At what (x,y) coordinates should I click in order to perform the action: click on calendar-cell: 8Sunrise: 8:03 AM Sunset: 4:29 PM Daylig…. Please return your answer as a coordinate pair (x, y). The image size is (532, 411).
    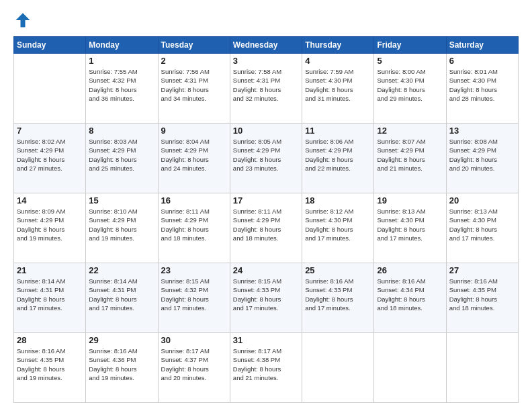
    Looking at the image, I should click on (122, 158).